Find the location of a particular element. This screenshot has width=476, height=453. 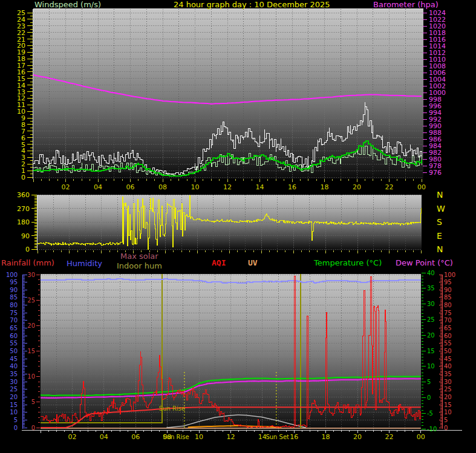

svg-text: 1024 is located at coordinates (437, 13).